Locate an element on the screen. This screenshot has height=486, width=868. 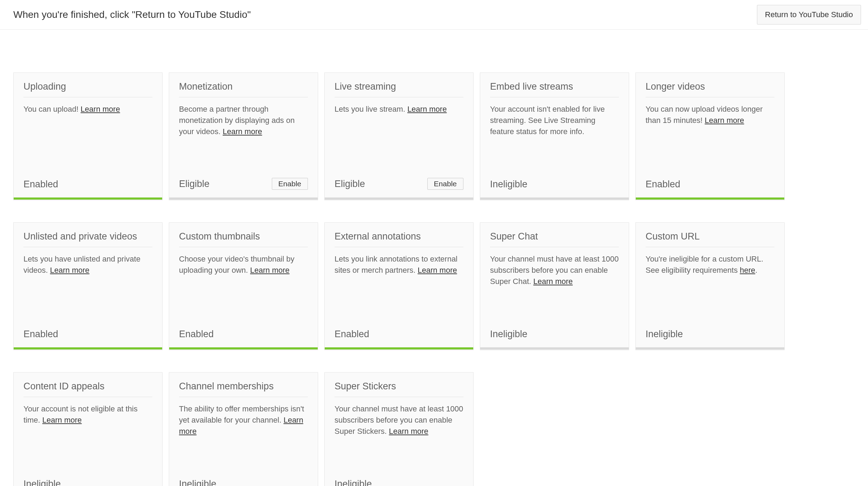
card-description: Lets you live stream. Learn more is located at coordinates (399, 141).